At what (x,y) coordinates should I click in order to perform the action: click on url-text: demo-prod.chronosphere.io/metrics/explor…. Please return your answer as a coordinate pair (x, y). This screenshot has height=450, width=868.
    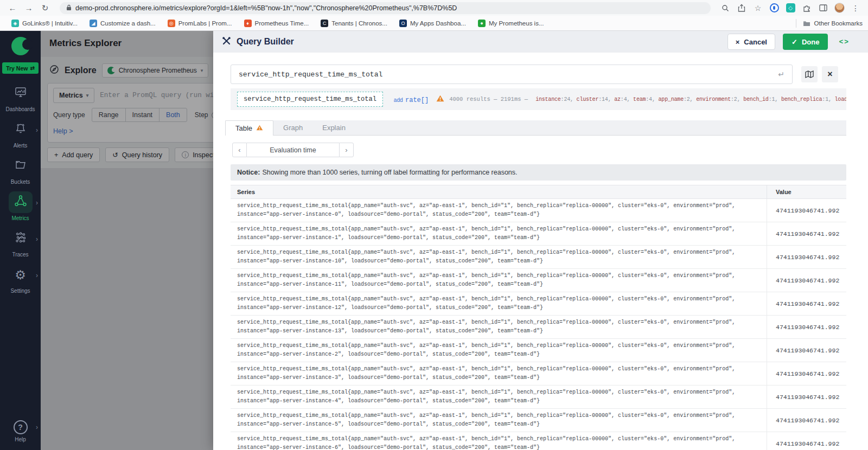
    Looking at the image, I should click on (266, 8).